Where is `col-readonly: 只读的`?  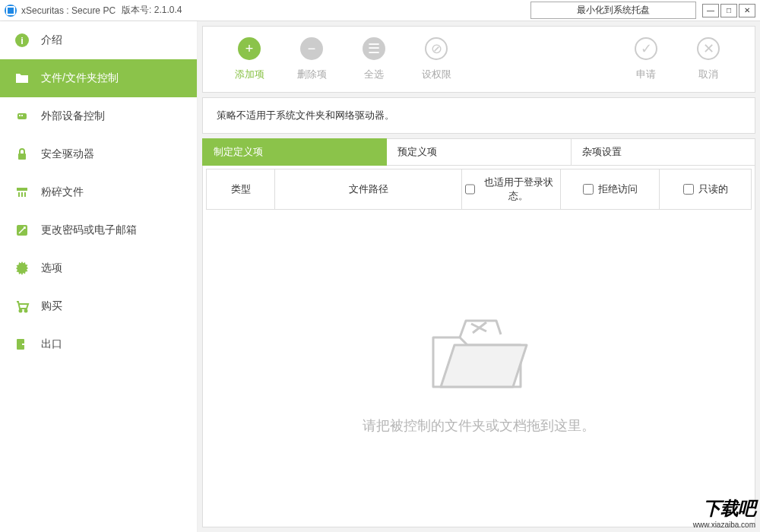 col-readonly: 只读的 is located at coordinates (705, 189).